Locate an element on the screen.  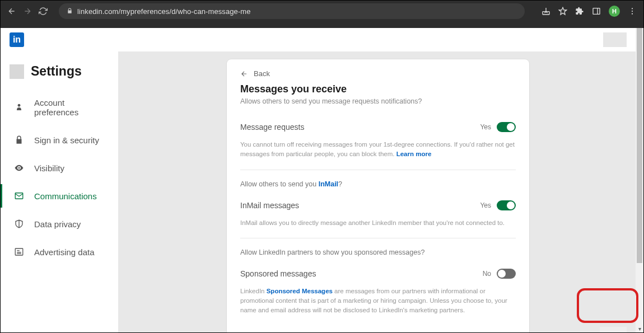
scrollbar: ▾ is located at coordinates (640, 180).